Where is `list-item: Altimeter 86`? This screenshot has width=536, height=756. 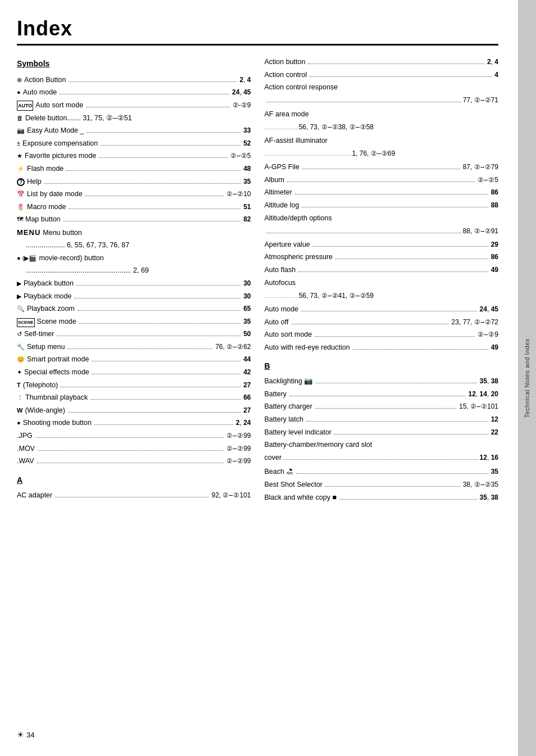
list-item: Altimeter 86 is located at coordinates (382, 192).